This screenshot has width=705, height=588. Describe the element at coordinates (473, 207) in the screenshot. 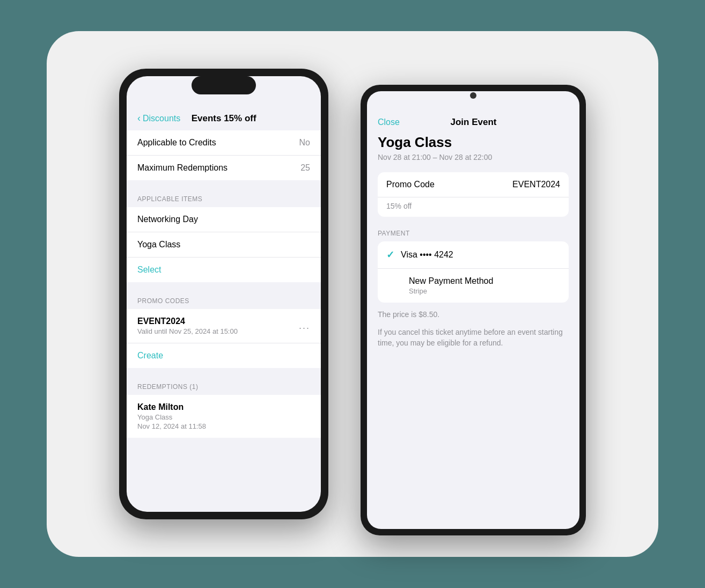

I see `promo-discount: 15% off` at that location.